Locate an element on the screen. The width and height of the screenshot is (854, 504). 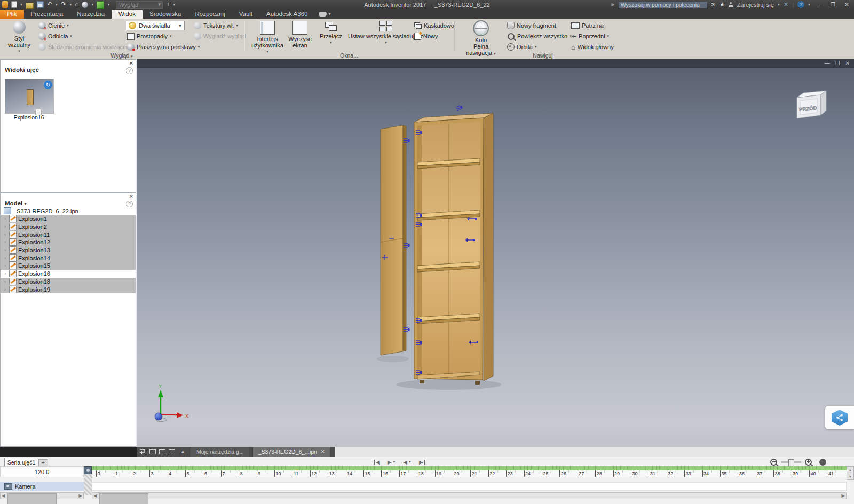
new-file-icon is located at coordinates (14, 4).